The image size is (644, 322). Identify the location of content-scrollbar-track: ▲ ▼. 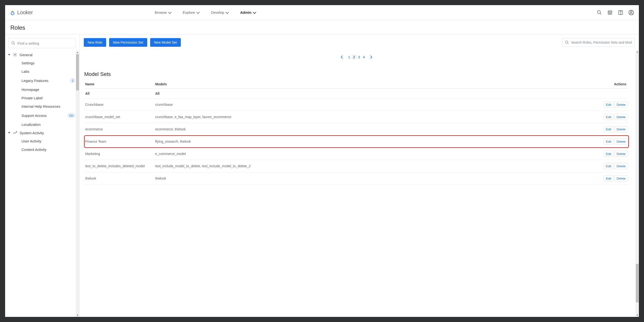
(637, 184).